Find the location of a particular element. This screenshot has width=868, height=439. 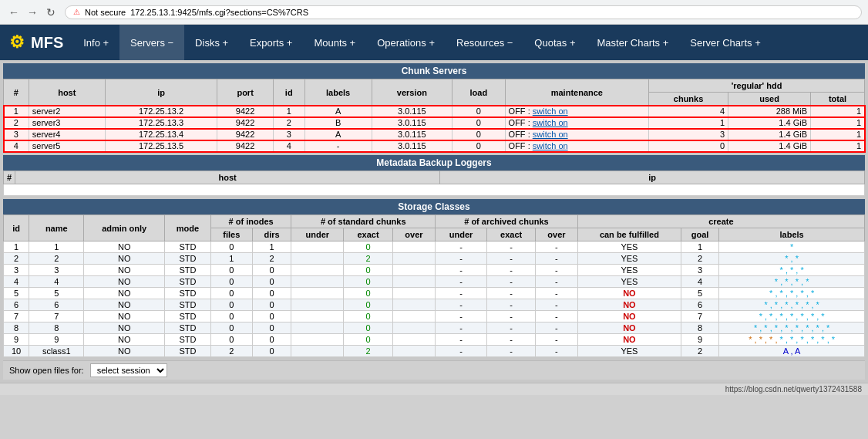

cell-id: 4 is located at coordinates (288, 147).